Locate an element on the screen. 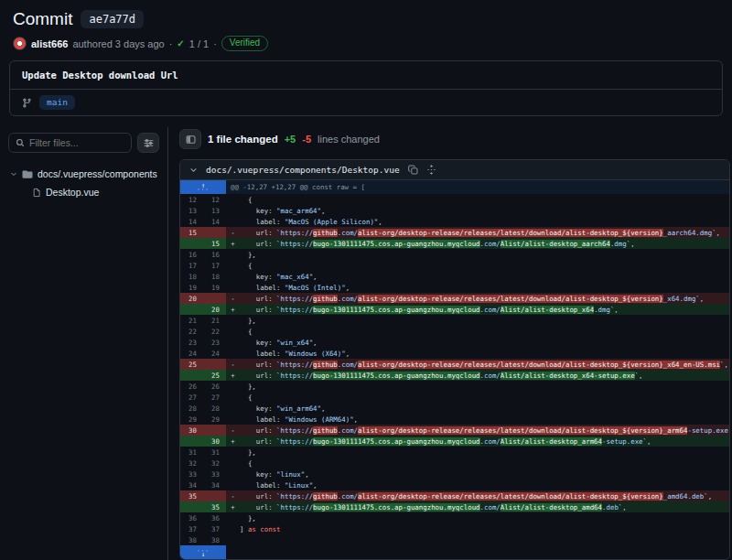 This screenshot has width=732, height=560. new-line-number: 34 is located at coordinates (214, 485).